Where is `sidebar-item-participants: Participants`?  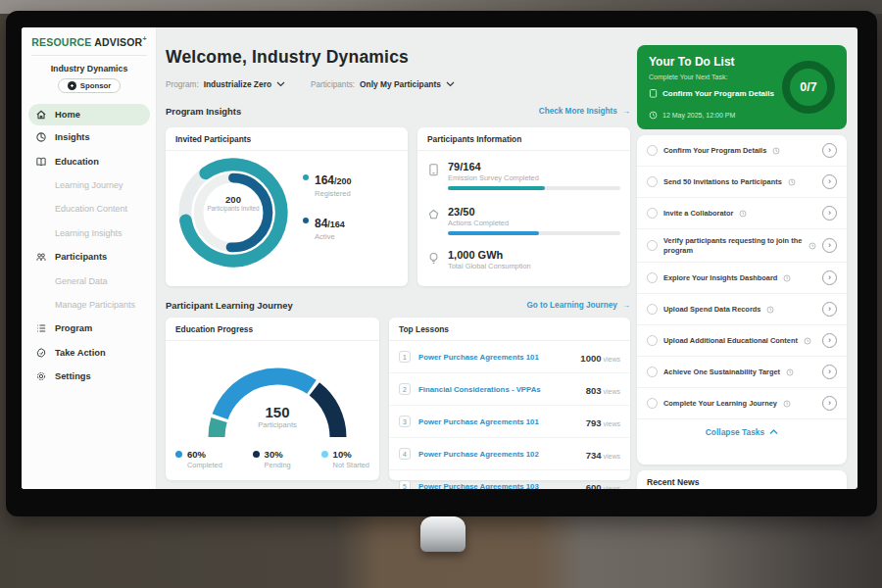
sidebar-item-participants: Participants is located at coordinates (89, 257).